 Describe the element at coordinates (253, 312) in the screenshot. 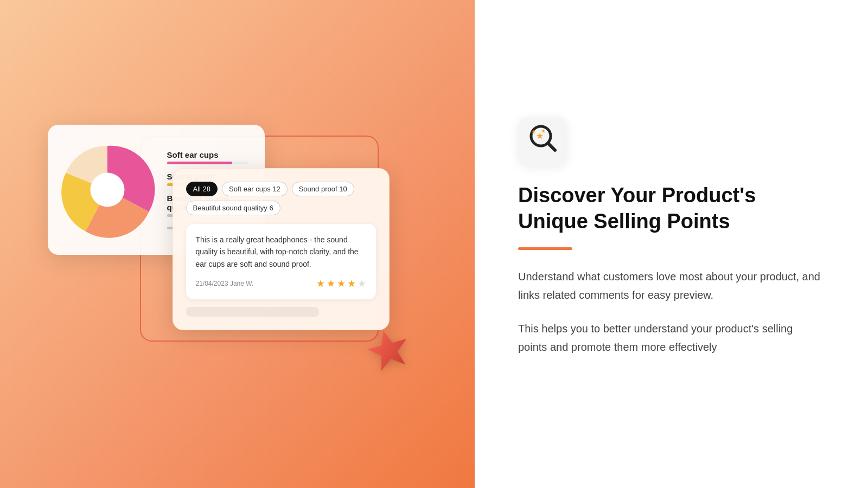

I see `review-preview-bar` at that location.